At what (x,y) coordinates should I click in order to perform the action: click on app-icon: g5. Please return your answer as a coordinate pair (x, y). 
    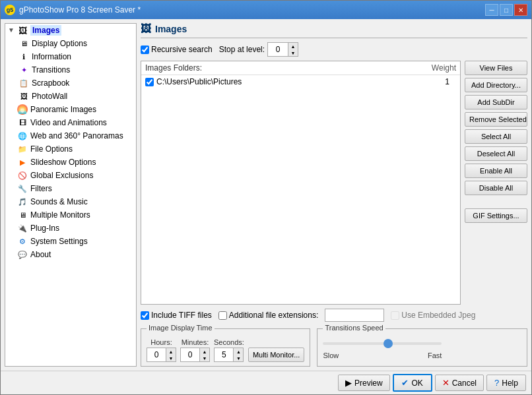
    Looking at the image, I should click on (10, 10).